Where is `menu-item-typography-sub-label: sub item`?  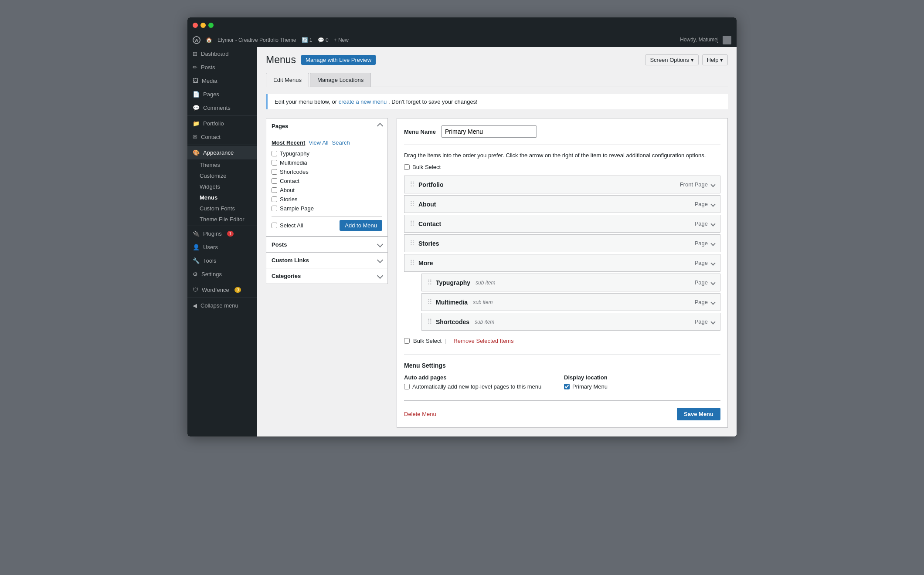
menu-item-typography-sub-label: sub item is located at coordinates (486, 283).